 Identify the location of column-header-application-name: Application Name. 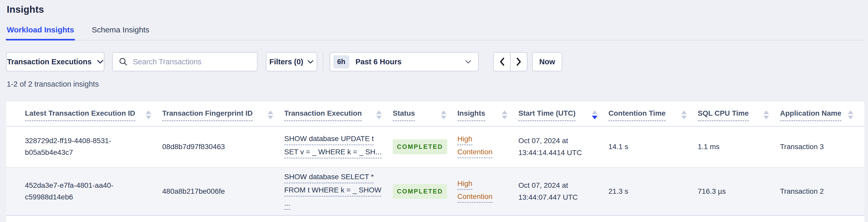
(822, 114).